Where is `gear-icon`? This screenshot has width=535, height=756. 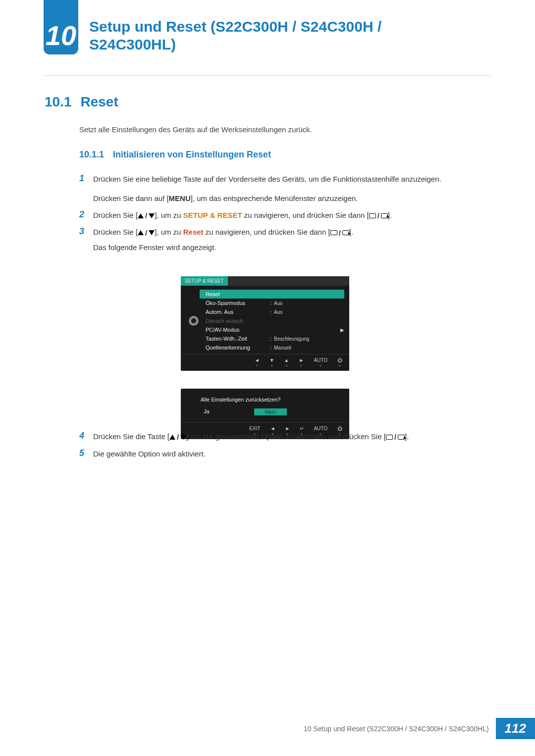
gear-icon is located at coordinates (194, 321).